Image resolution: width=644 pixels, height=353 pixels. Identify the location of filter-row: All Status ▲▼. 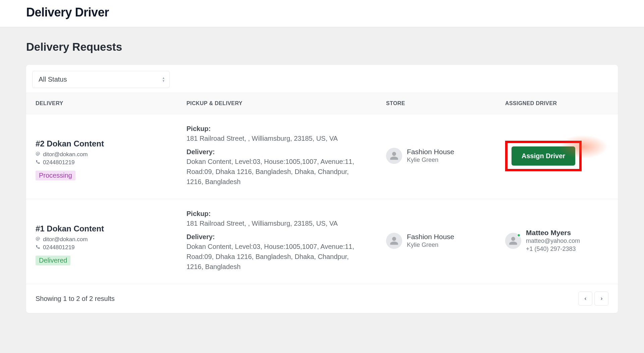
(322, 79).